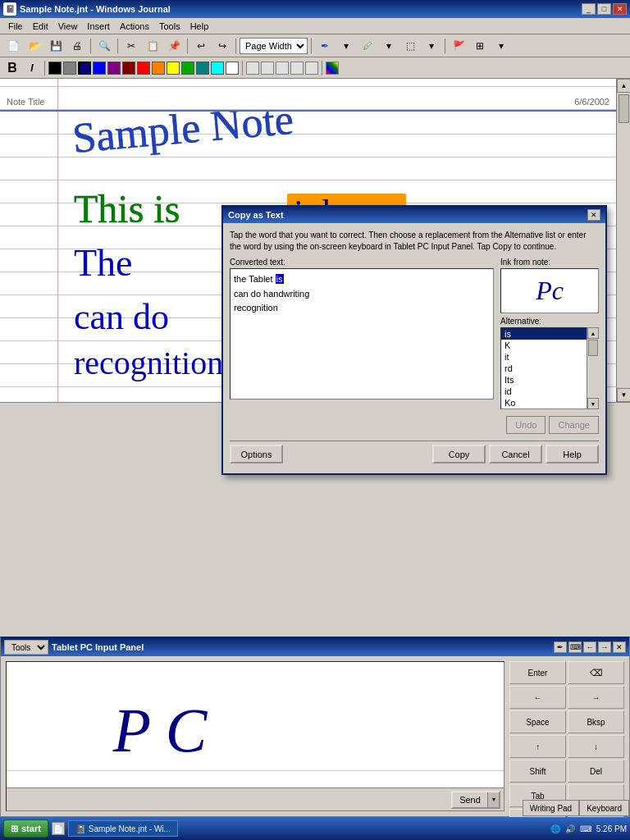 This screenshot has width=630, height=840. Describe the element at coordinates (544, 391) in the screenshot. I see `alt-item-id: id` at that location.